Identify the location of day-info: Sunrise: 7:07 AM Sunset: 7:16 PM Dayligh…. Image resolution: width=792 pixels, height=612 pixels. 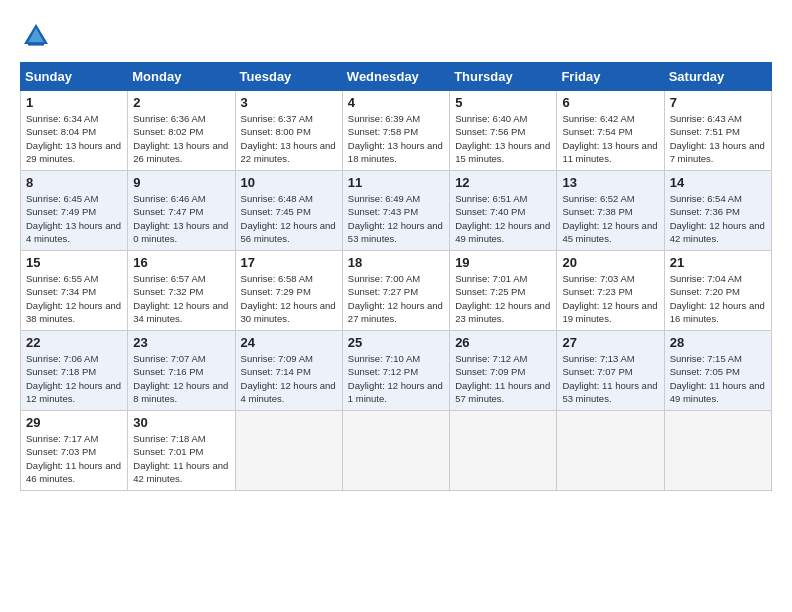
(181, 378).